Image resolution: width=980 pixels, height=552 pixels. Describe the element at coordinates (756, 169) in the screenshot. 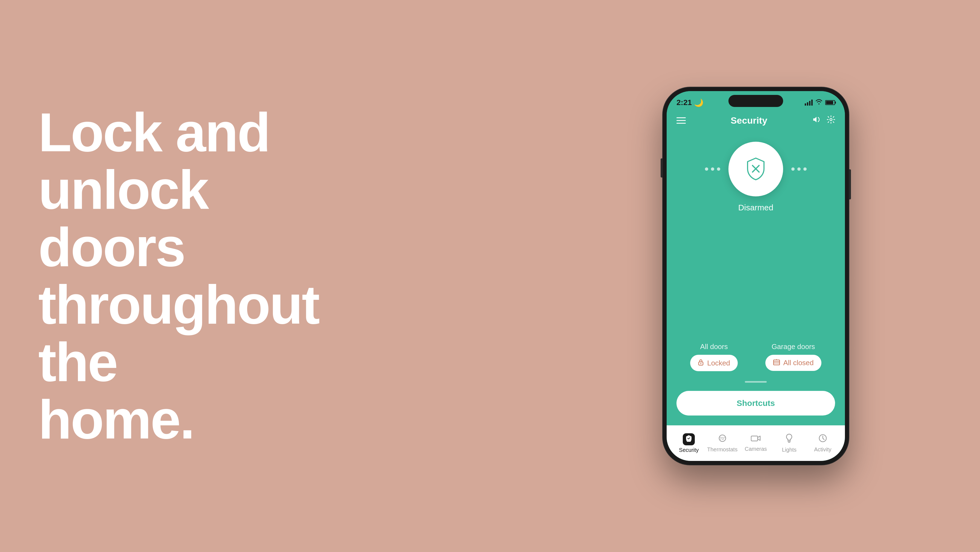

I see `security-button` at that location.